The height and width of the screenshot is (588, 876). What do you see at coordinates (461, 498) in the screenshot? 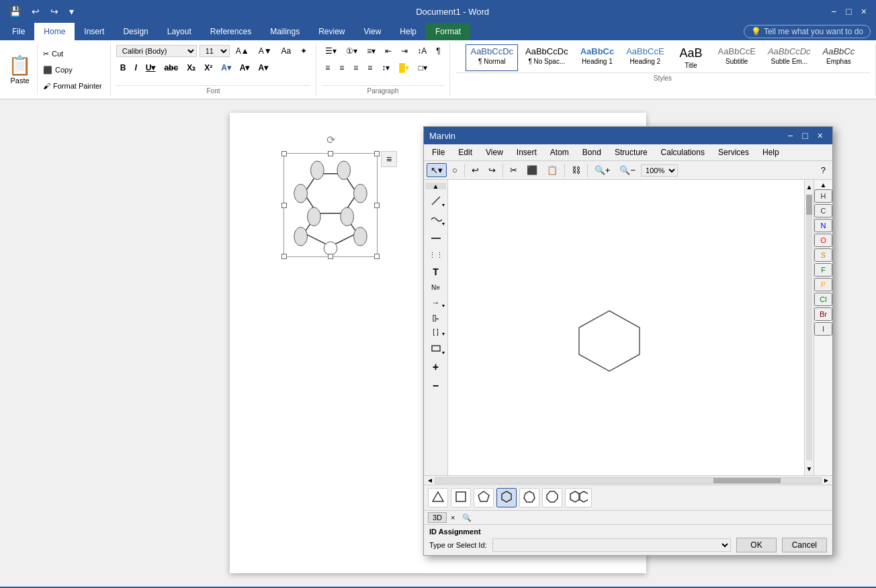
I see `shape-square-btn` at bounding box center [461, 498].